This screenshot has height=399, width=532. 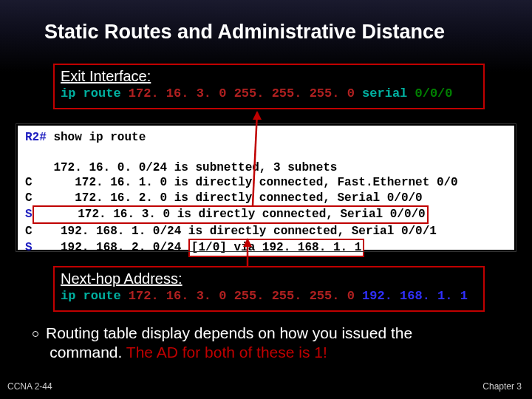 I want to click on cmd-serial-word: serial, so click(x=384, y=93).